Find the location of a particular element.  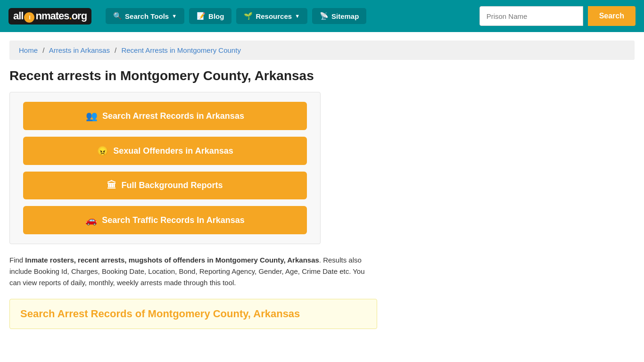

breadcrumb-arrests: Arrests in Arkansas is located at coordinates (79, 50).